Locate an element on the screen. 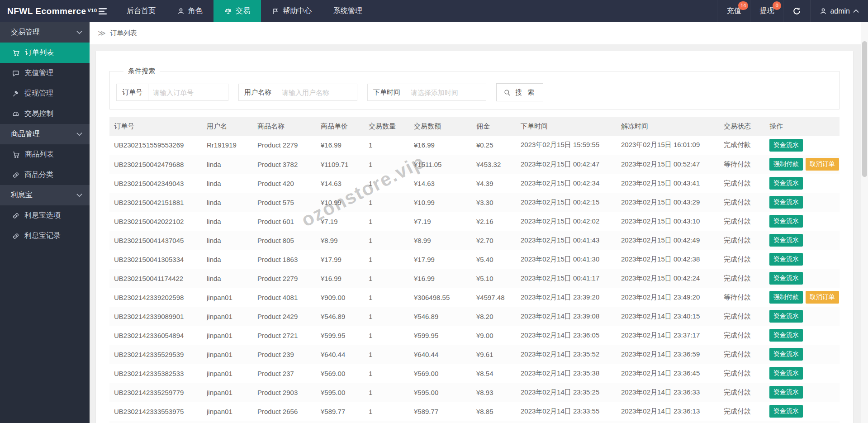 This screenshot has height=423, width=868. cell-unfreeze-time: 2023年02月14日 23:37:17 is located at coordinates (668, 335).